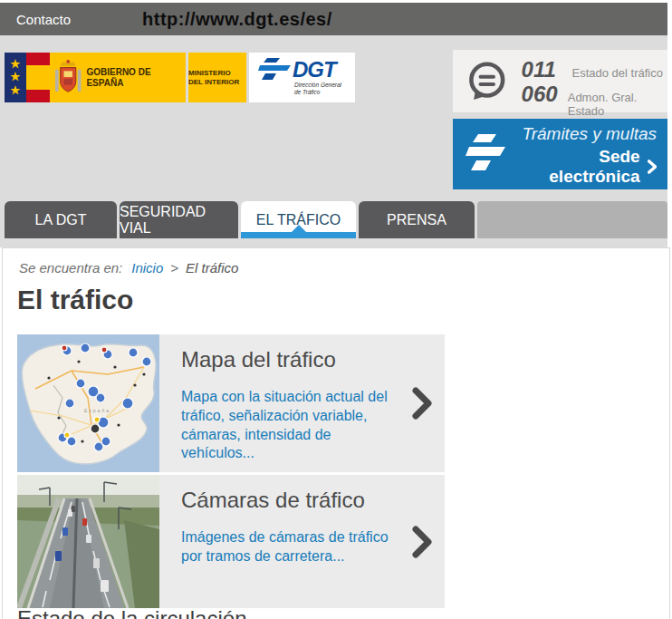 The width and height of the screenshot is (672, 619). Describe the element at coordinates (38, 78) in the screenshot. I see `spain-flag-icon` at that location.